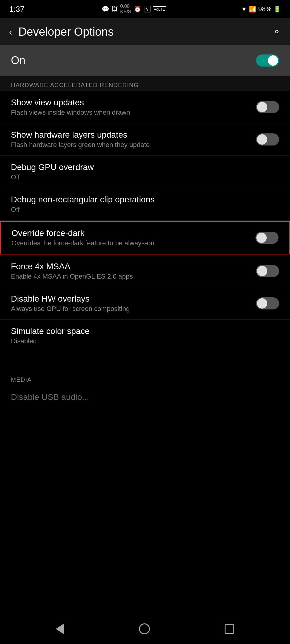  What do you see at coordinates (130, 299) in the screenshot?
I see `disable-hw-overlays-title: Disable HW overlays` at bounding box center [130, 299].